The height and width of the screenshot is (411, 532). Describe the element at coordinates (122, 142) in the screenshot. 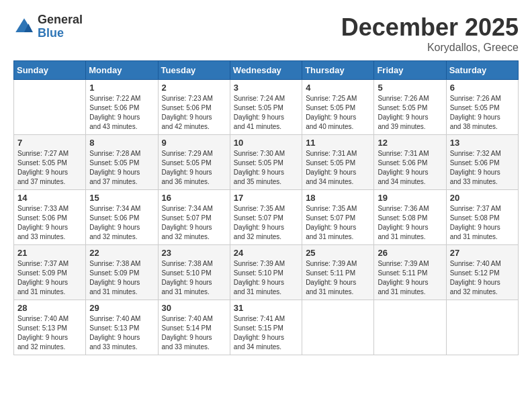

I see `day-number: 8` at that location.